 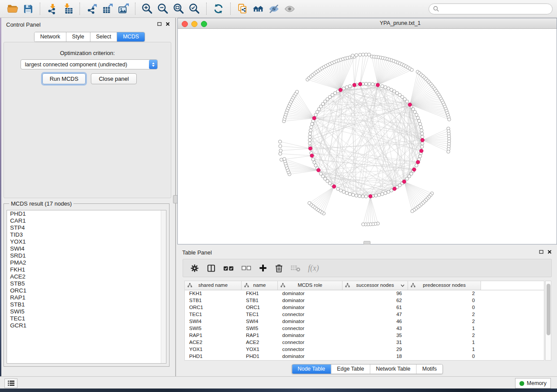 What do you see at coordinates (375, 343) in the screenshot?
I see `cell-successor-nodes: 31` at bounding box center [375, 343].